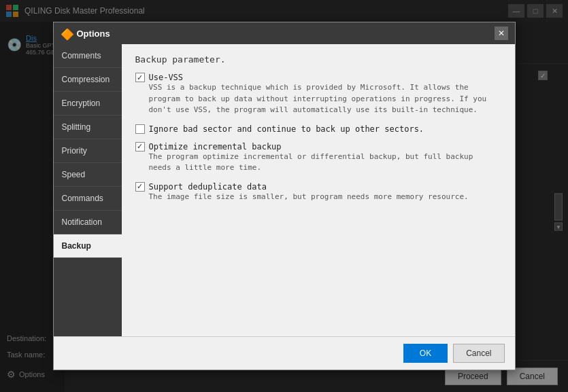  Describe the element at coordinates (88, 128) in the screenshot. I see `menu-splitting: Splitting` at that location.